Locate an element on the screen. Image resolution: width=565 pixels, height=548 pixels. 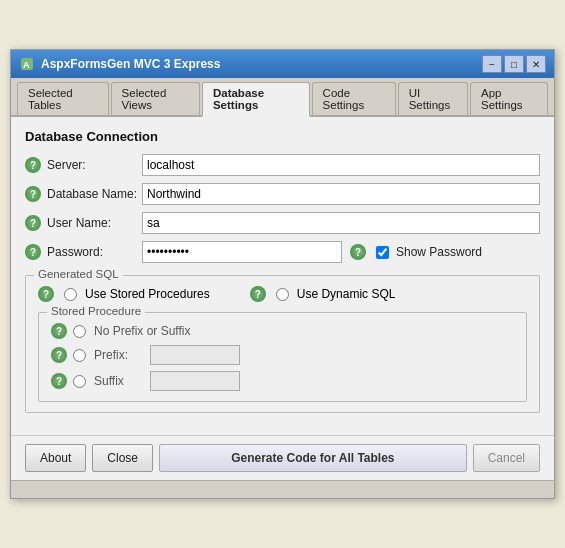
show-password-checkbox is located at coordinates (382, 252).